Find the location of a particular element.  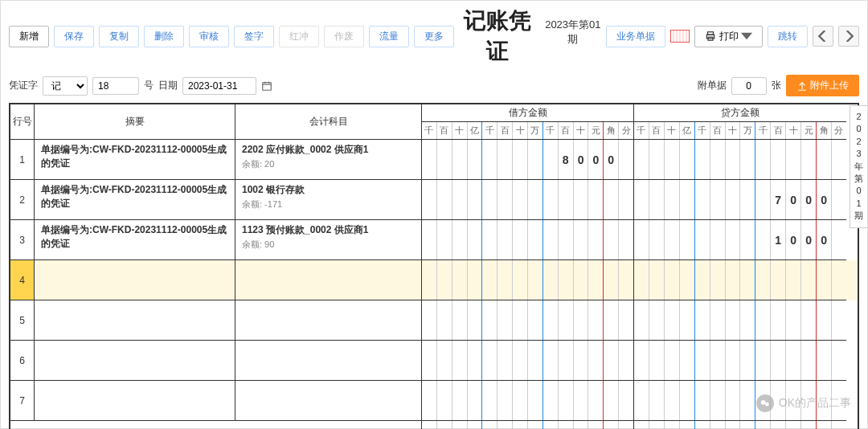

debit-cell: 8000 is located at coordinates (528, 160).